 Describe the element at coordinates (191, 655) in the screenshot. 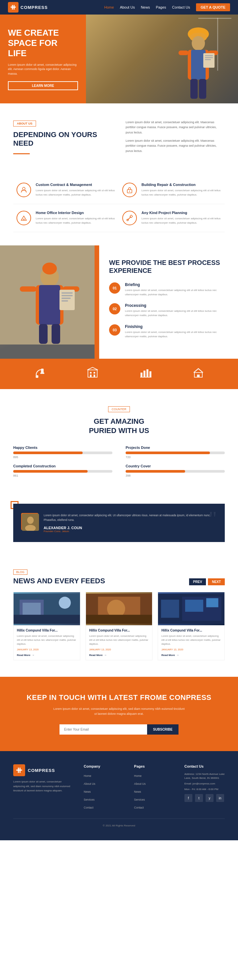

I see `read-more-2: Read More →` at that location.